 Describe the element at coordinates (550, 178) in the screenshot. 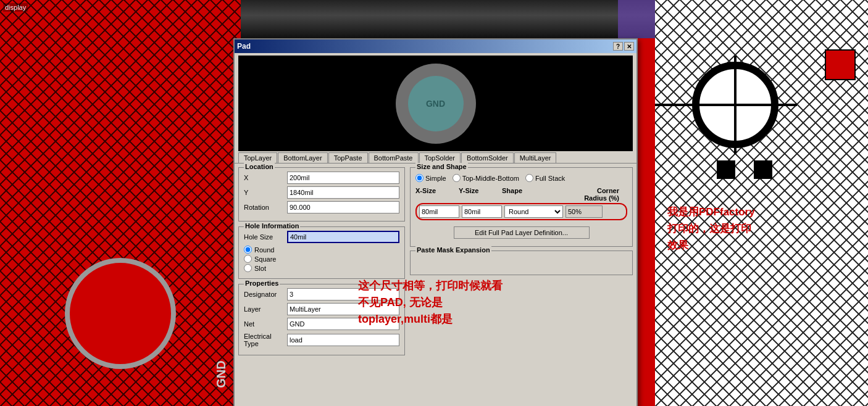

I see `full-stack-label: Full Stack` at that location.